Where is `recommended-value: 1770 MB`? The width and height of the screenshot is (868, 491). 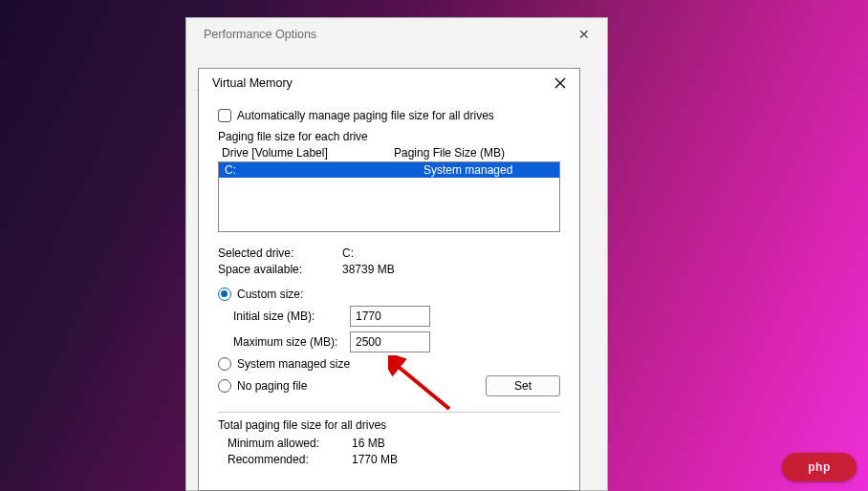
recommended-value: 1770 MB is located at coordinates (375, 460).